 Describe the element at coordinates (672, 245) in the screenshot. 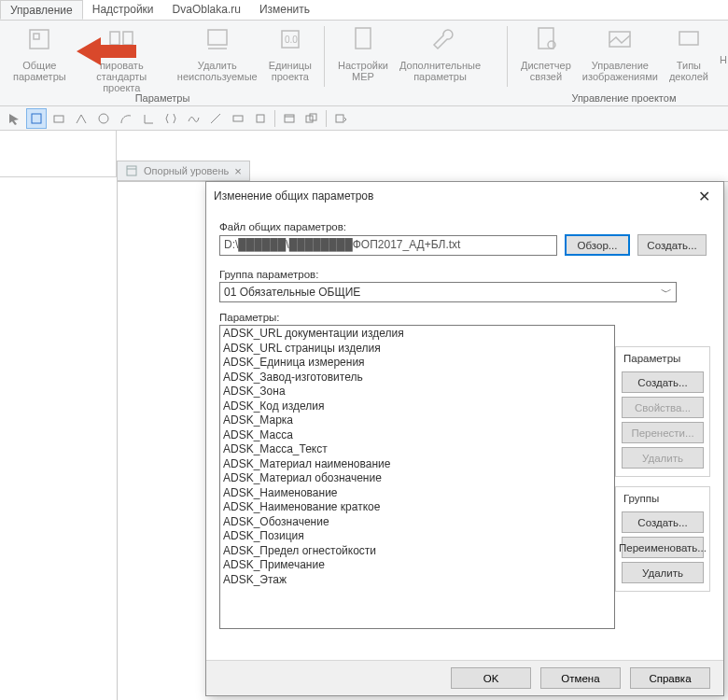

I see `create-file-button: Создать...` at that location.